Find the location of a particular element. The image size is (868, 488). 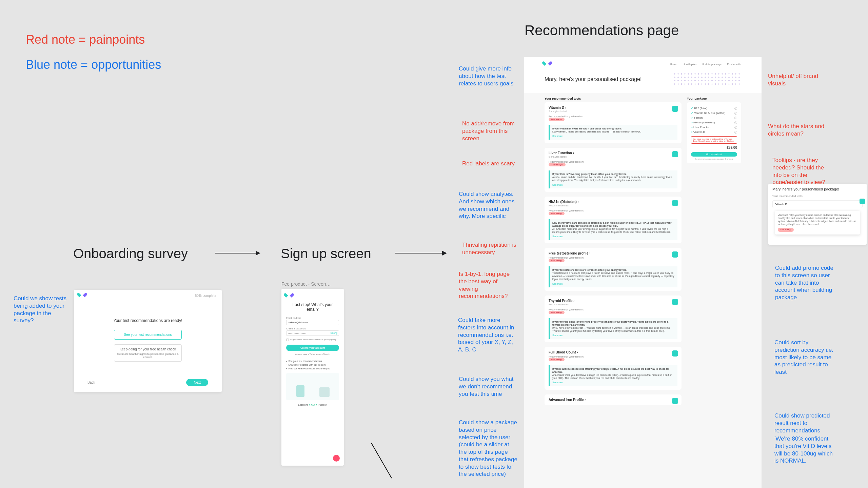

package-item: ✓ B12 (Total)ⓘ is located at coordinates (714, 108).